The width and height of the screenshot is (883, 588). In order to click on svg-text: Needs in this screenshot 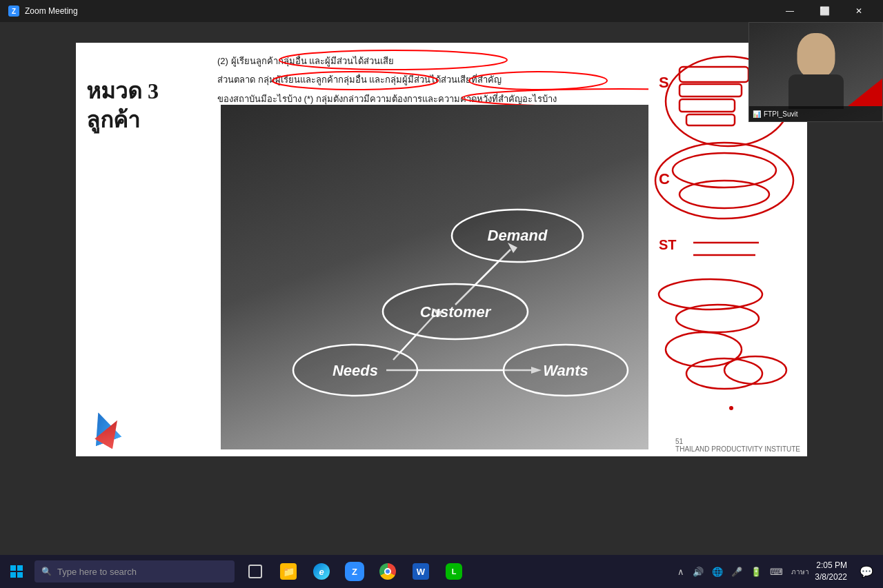, I will do `click(355, 371)`.